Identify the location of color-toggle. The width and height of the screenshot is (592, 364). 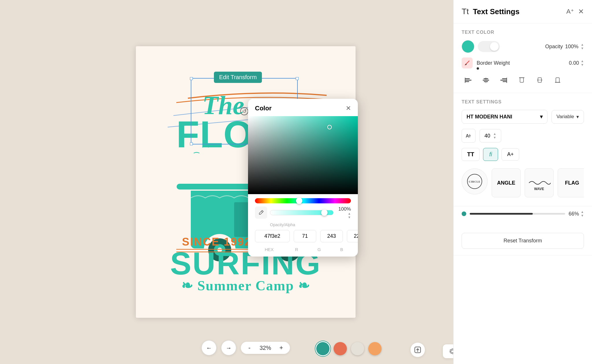
(489, 47).